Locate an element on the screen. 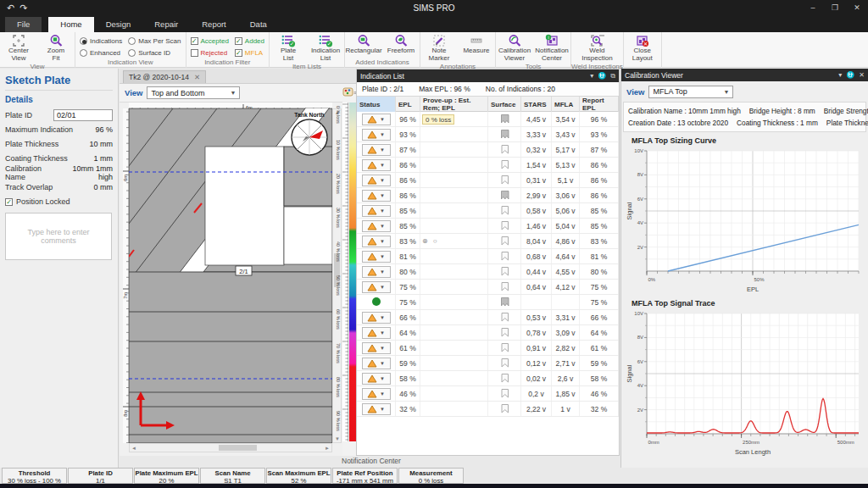  measure-button: Measure is located at coordinates (476, 44).